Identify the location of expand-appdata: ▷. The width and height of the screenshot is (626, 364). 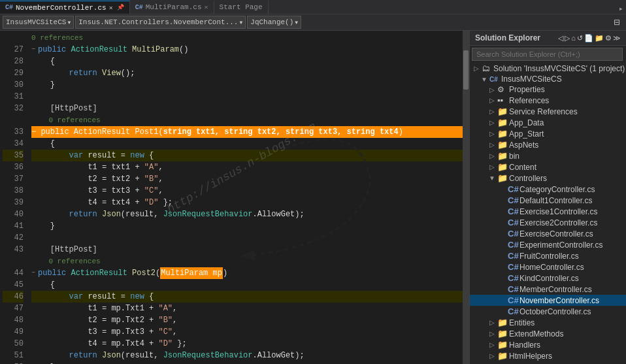
(492, 123).